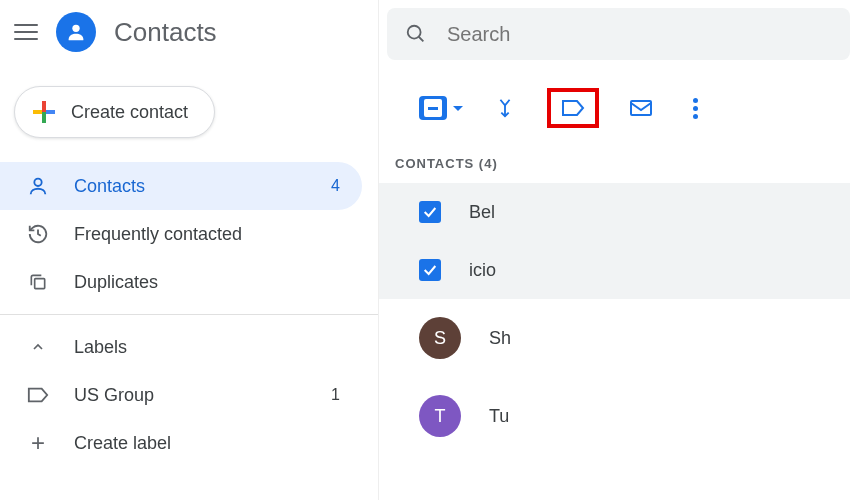 This screenshot has width=850, height=500. Describe the element at coordinates (38, 186) in the screenshot. I see `person-icon` at that location.